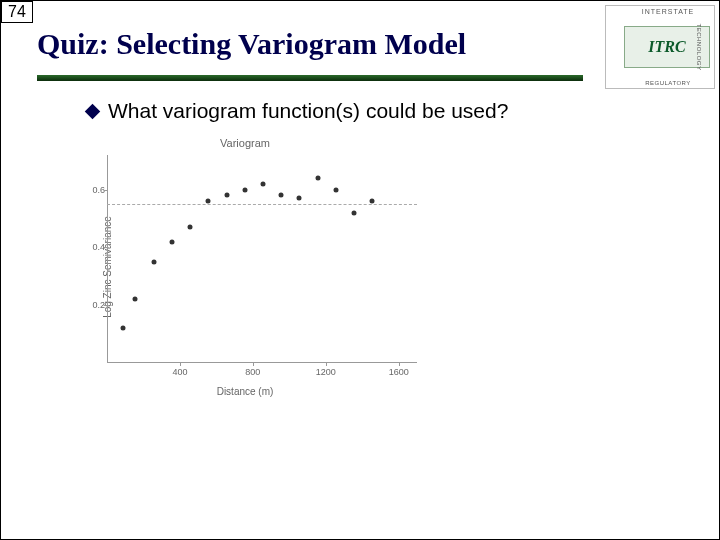 The width and height of the screenshot is (720, 540). Describe the element at coordinates (252, 372) in the screenshot. I see `x-tick-label: 800` at that location.